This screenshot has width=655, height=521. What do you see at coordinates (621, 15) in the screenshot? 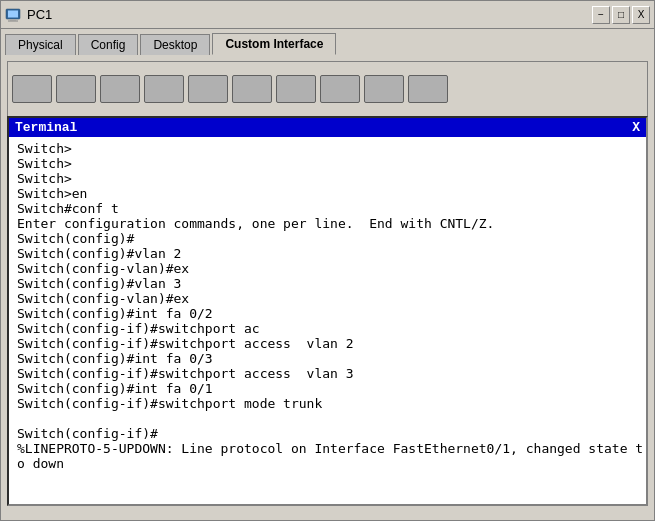
I see `maximize-button: □` at bounding box center [621, 15].